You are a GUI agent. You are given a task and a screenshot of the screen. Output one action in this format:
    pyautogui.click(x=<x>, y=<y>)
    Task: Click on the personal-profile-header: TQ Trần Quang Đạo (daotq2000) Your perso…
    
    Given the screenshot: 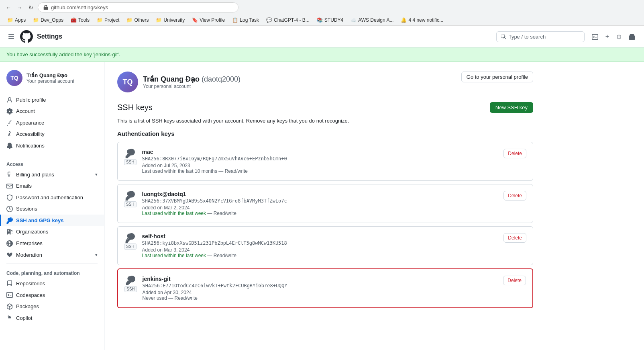 What is the action you would take?
    pyautogui.click(x=325, y=82)
    